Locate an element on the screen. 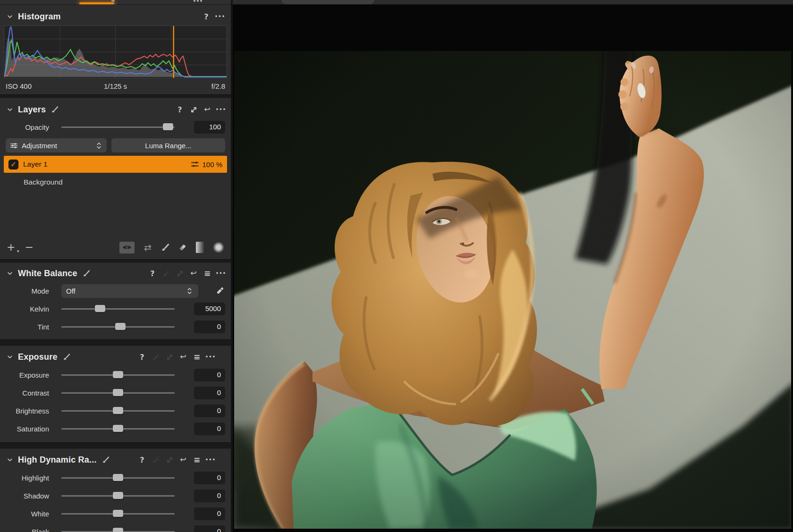 This screenshot has height=532, width=793. wb-mode-dropdown: Off is located at coordinates (130, 291).